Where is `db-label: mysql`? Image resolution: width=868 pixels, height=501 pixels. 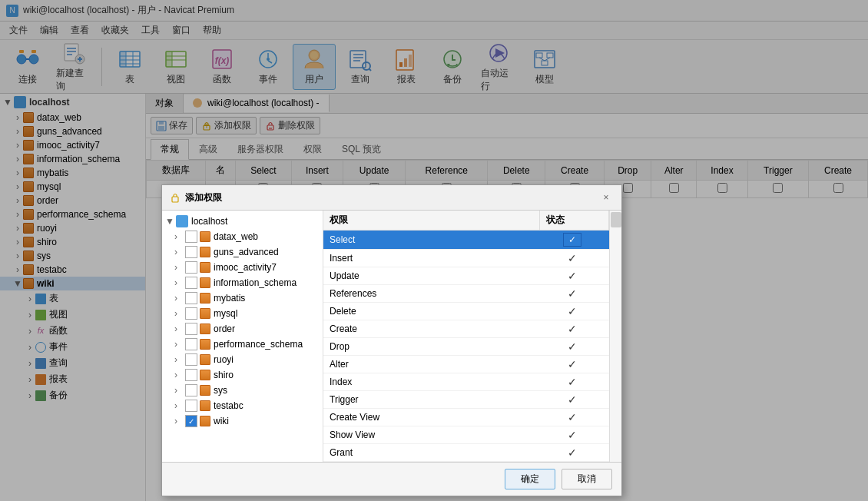 db-label: mysql is located at coordinates (226, 314).